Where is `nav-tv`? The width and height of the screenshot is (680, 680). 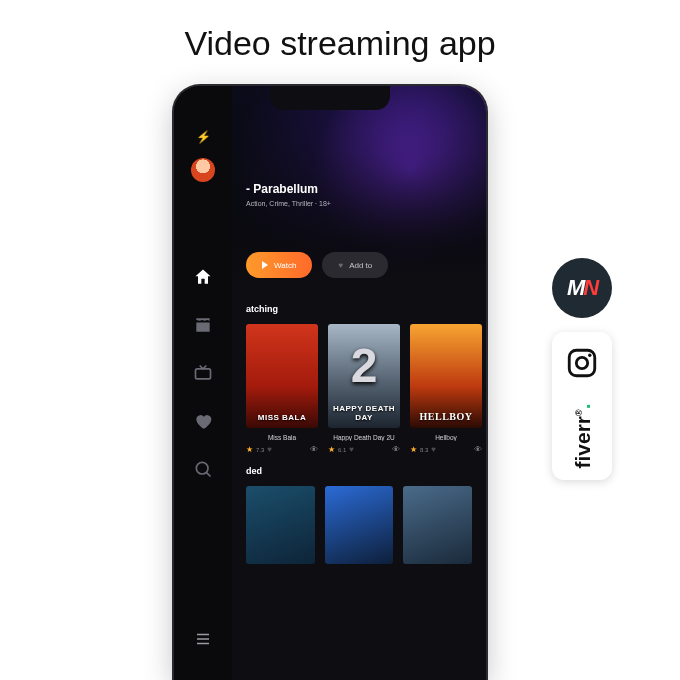
nav-tv is located at coordinates (203, 373).